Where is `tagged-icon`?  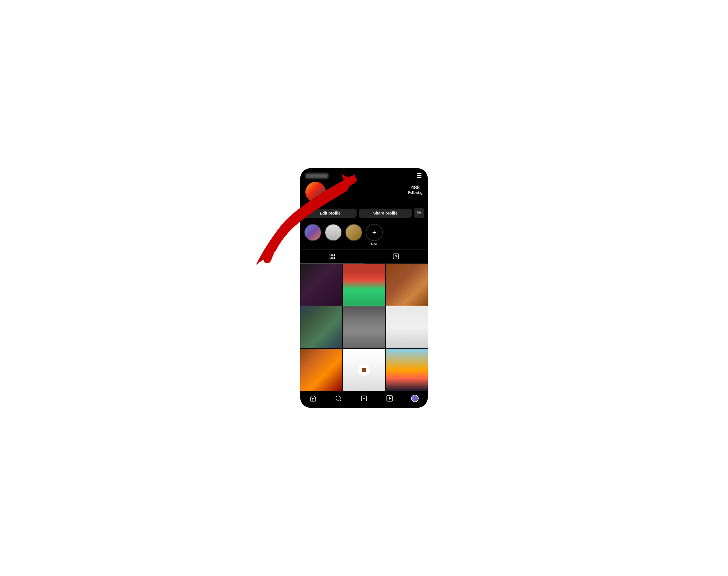
tagged-icon is located at coordinates (396, 256).